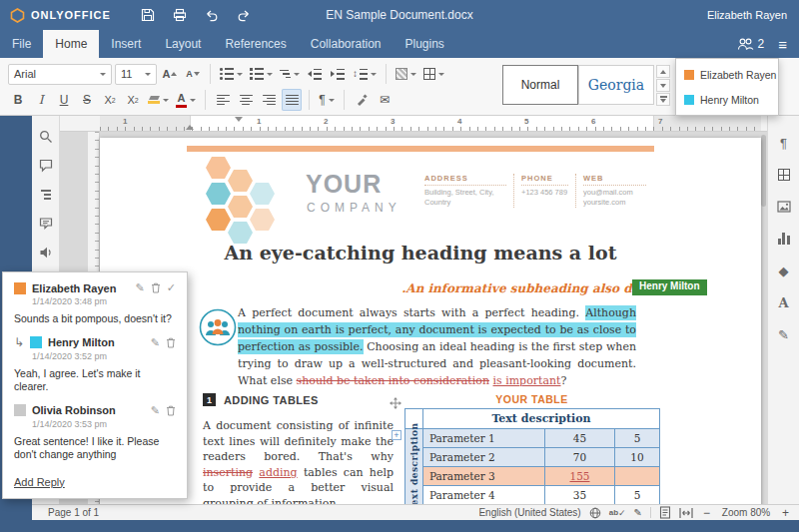 This screenshot has width=799, height=532. I want to click on multilevel-list-icon, so click(290, 74).